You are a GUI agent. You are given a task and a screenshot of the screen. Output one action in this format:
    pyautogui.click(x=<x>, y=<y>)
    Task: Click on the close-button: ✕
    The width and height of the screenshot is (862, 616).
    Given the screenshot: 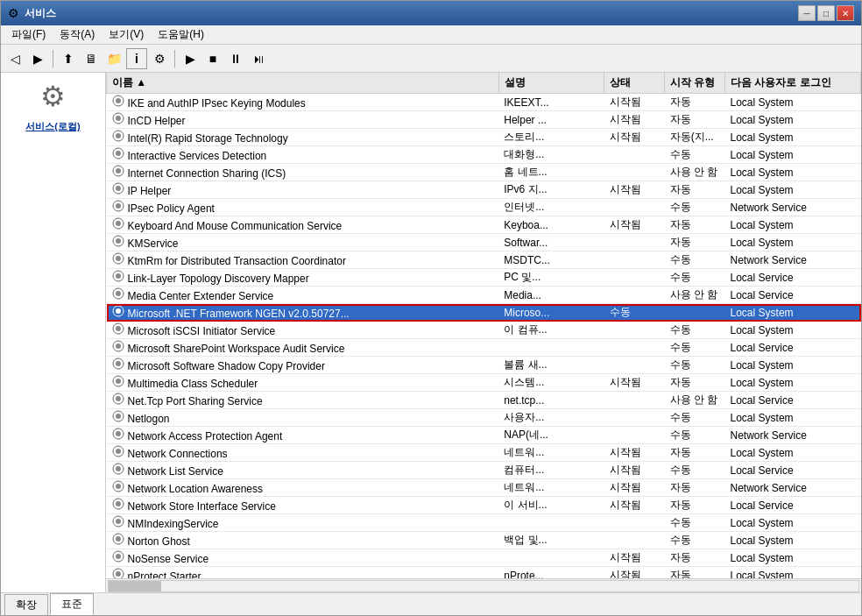 What is the action you would take?
    pyautogui.click(x=845, y=13)
    